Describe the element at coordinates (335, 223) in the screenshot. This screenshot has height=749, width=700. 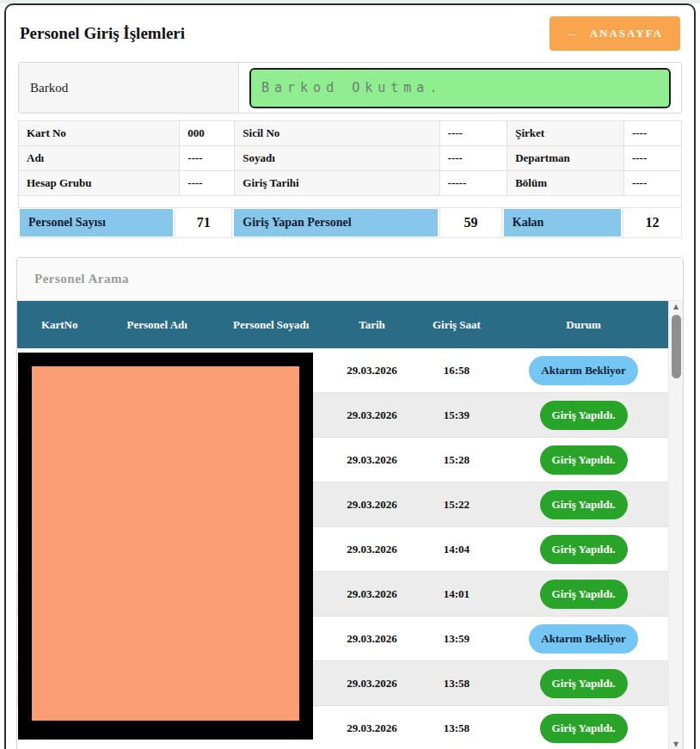
I see `stat-label-giris-yapan: Giriş Yapan Personel` at that location.